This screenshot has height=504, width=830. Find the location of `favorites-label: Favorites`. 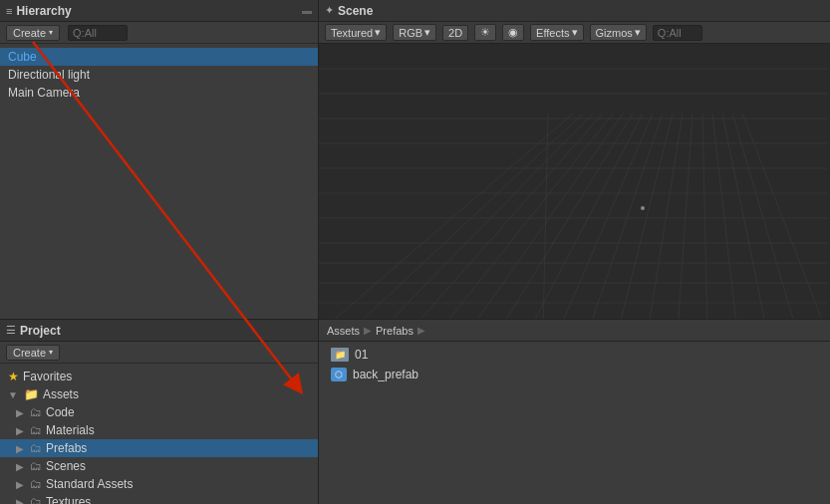

favorites-label: Favorites is located at coordinates (48, 377).